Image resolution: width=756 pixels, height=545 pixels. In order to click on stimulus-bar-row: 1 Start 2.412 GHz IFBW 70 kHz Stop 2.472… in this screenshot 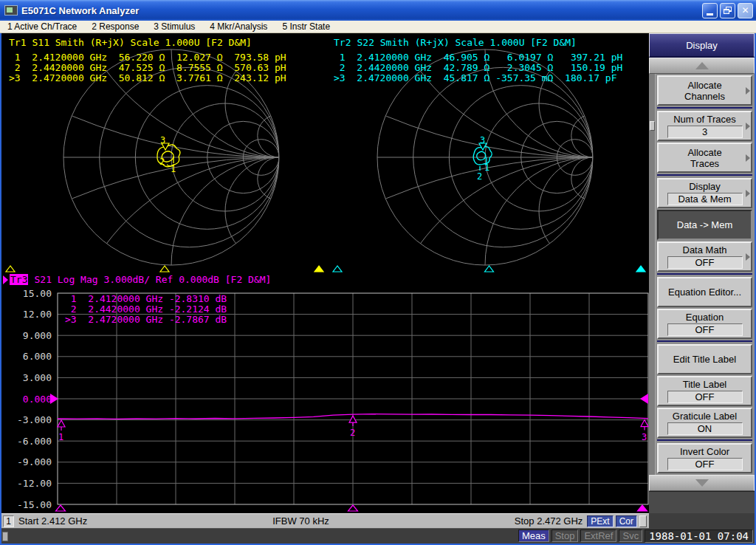, I will do `click(378, 521)`.